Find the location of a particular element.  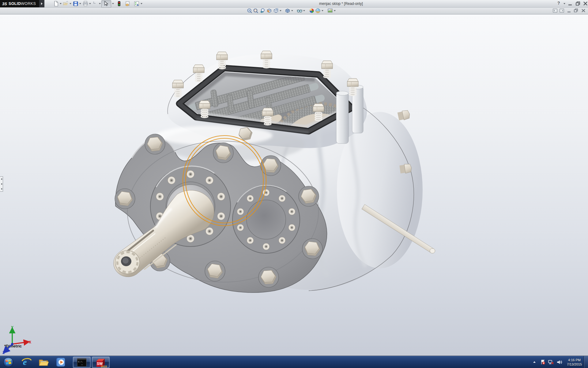

doc-minimize-button is located at coordinates (569, 11).